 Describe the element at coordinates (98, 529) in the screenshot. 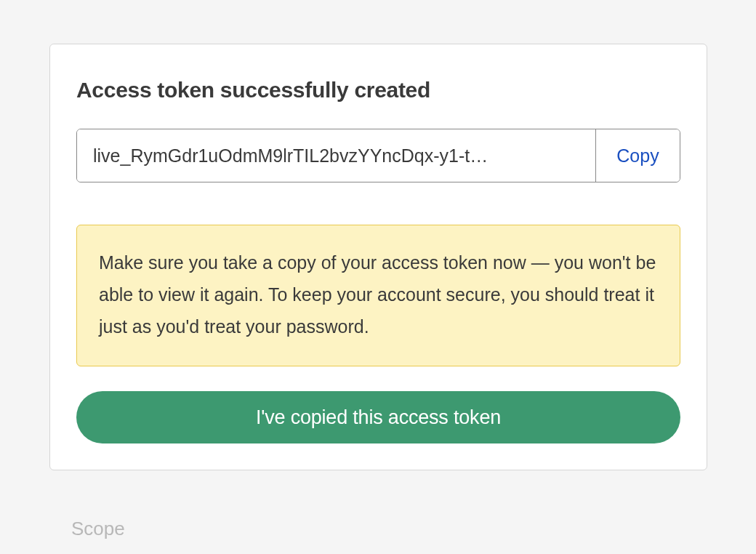

I see `background-scope-label: Scope` at that location.